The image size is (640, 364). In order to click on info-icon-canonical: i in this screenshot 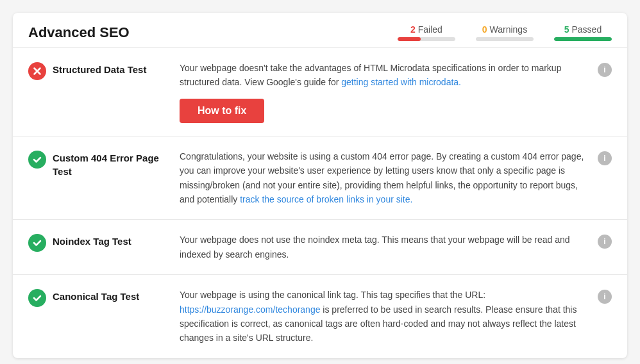, I will do `click(605, 297)`.